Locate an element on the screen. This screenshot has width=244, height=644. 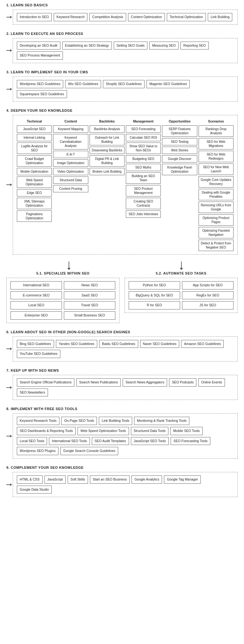
item-box: JS for SEO is located at coordinates (208, 305).